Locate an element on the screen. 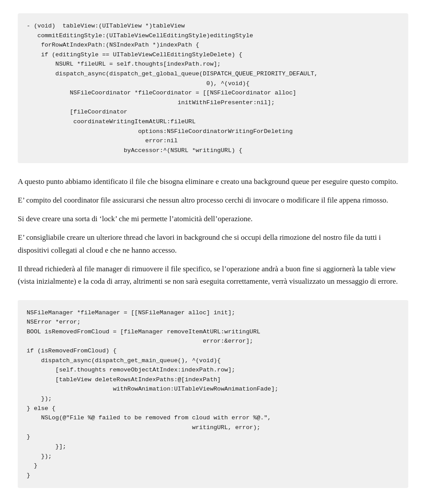 The height and width of the screenshot is (504, 426). prose-paragraph-3: Si deve creare una sorta di ‘lock’ che m… is located at coordinates (213, 219).